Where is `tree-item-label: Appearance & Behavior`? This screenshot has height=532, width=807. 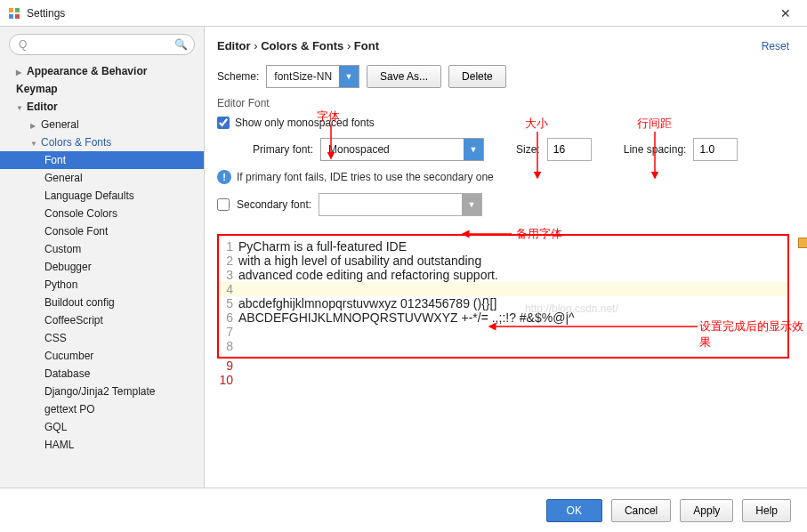
tree-item-label: Appearance & Behavior is located at coordinates (87, 71).